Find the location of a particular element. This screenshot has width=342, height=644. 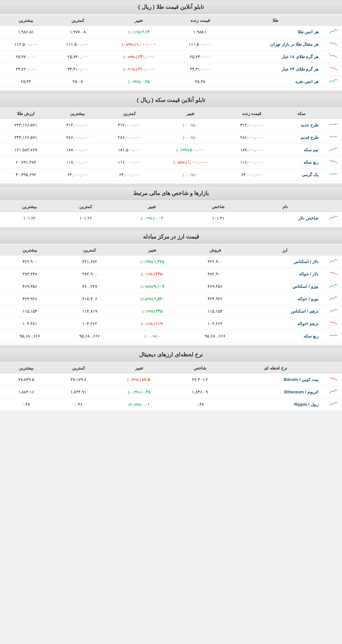

coin-row-high: ۶۴,۰۰۰,۰۰۰ is located at coordinates (78, 175).